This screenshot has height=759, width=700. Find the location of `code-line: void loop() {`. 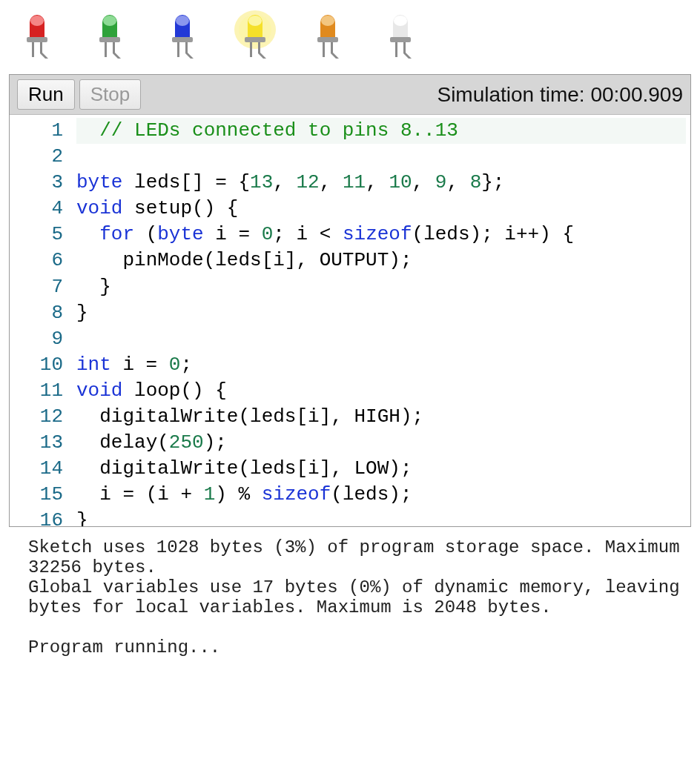

code-line: void loop() { is located at coordinates (381, 391).